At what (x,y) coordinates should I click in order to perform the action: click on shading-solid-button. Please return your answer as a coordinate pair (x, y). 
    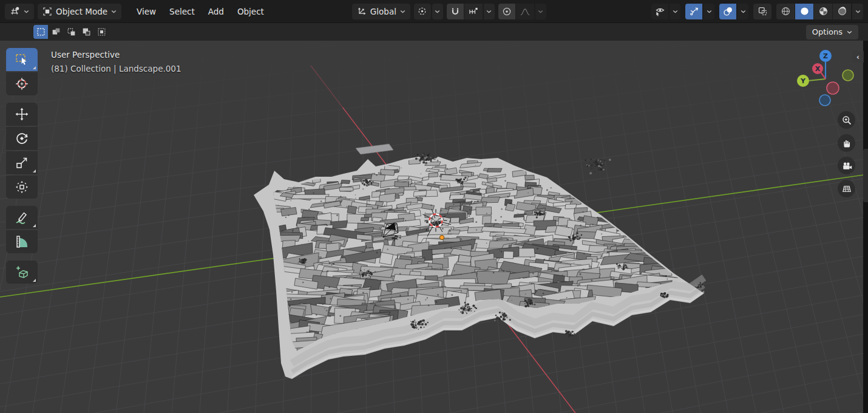
    Looking at the image, I should click on (804, 12).